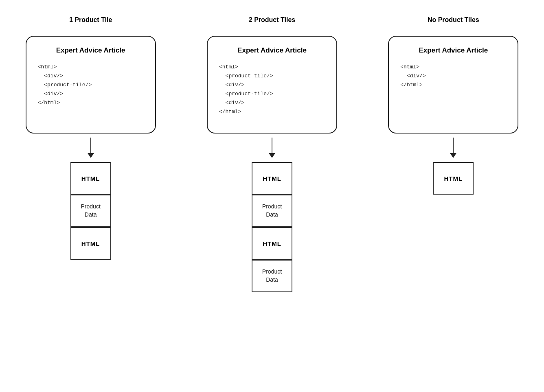 The image size is (544, 392). I want to click on article-title-one-tile: Expert Advice Article, so click(91, 50).